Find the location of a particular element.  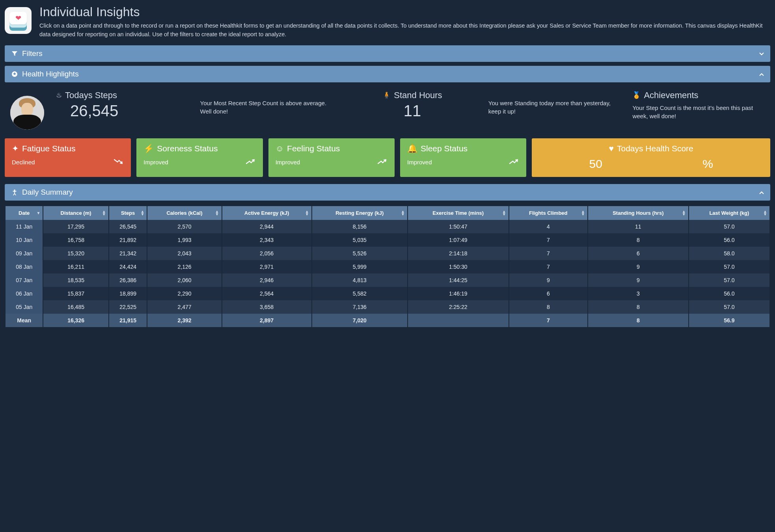

col-weight: Last Weight (kg)▲▼ is located at coordinates (729, 213).